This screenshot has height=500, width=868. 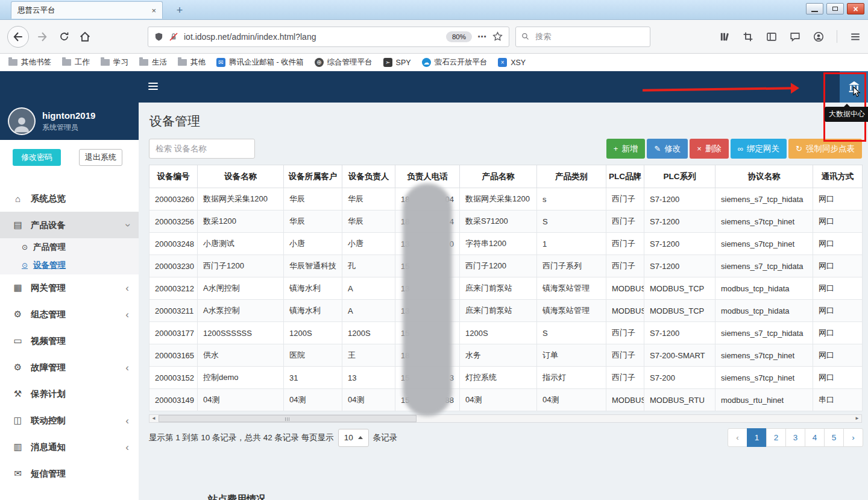 What do you see at coordinates (815, 8) in the screenshot?
I see `minimize-button` at bounding box center [815, 8].